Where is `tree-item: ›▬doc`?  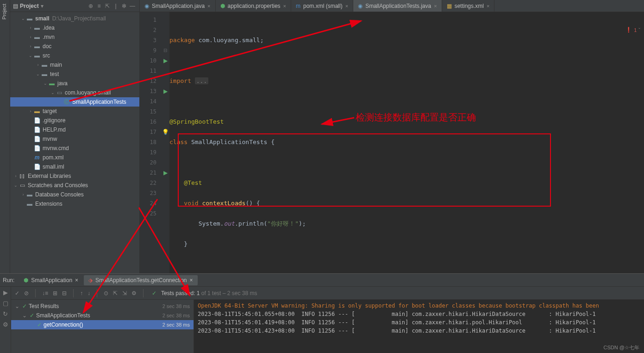 tree-item: ›▬doc is located at coordinates (75, 46).